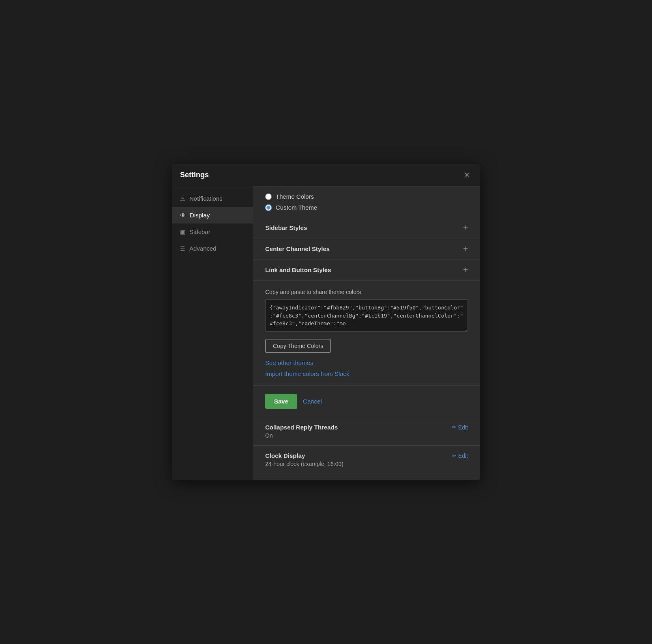 This screenshot has width=652, height=644. What do you see at coordinates (367, 316) in the screenshot?
I see `theme-color-textarea` at bounding box center [367, 316].